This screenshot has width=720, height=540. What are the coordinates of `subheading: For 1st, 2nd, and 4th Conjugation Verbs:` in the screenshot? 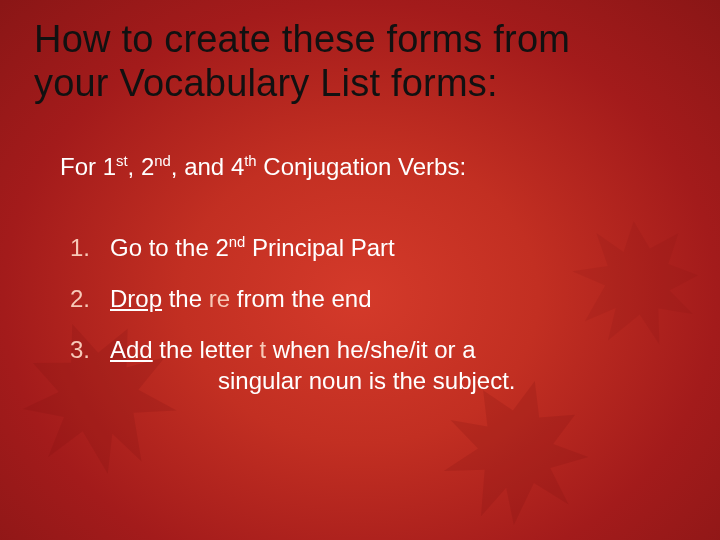 It's located at (373, 167).